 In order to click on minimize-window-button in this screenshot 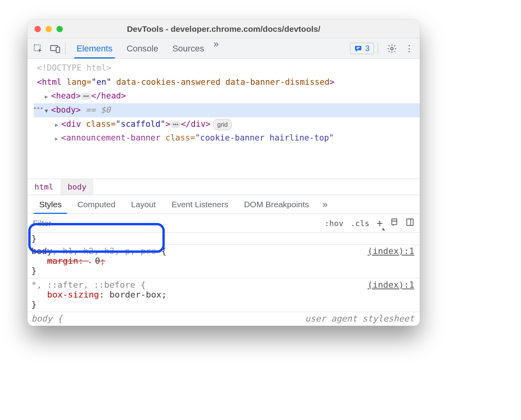, I will do `click(49, 29)`.